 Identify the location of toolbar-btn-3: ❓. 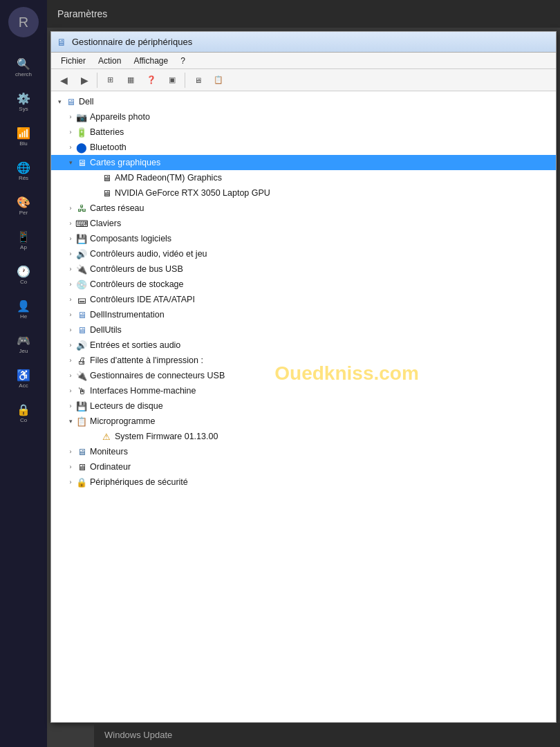
(151, 80).